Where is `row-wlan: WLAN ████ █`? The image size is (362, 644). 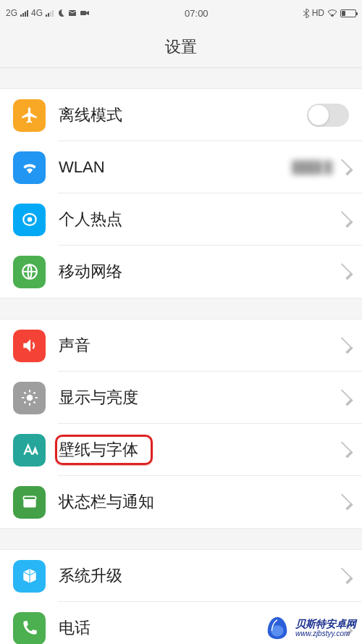 row-wlan: WLAN ████ █ is located at coordinates (181, 167).